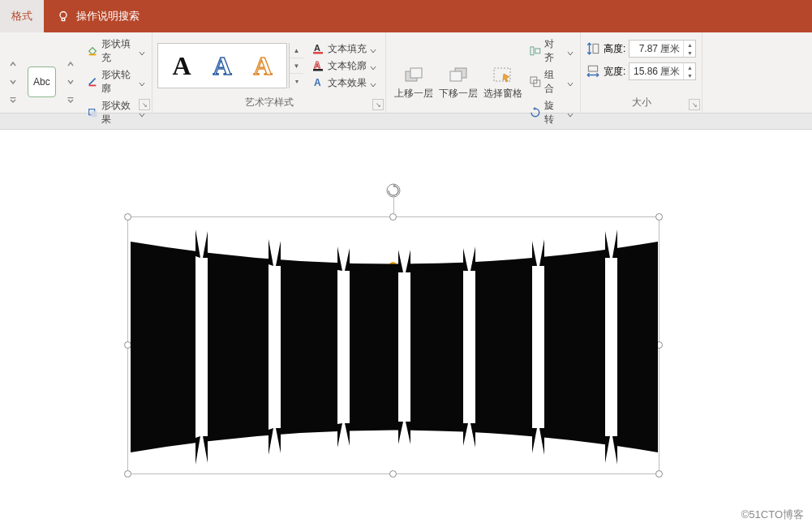 The image size is (812, 527). I want to click on width-label: 宽度:, so click(615, 71).